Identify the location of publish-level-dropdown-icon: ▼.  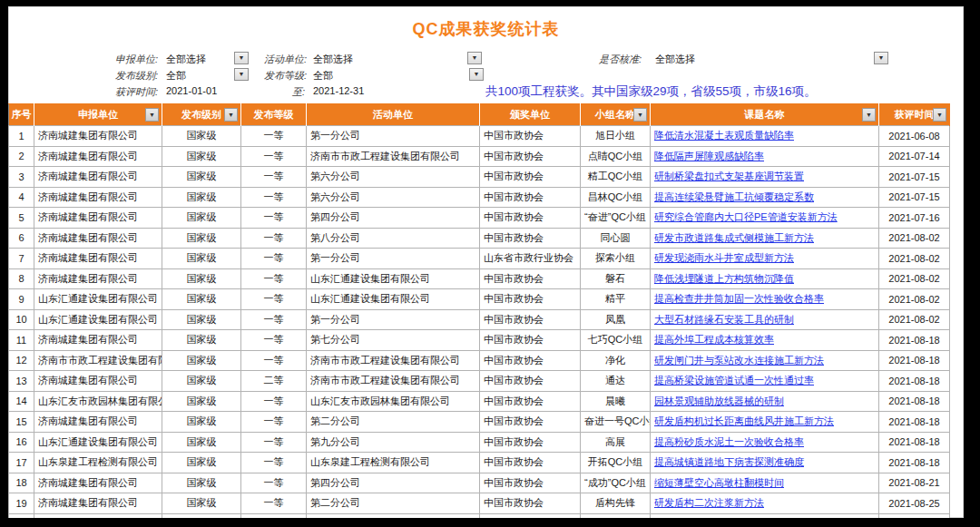
(241, 74).